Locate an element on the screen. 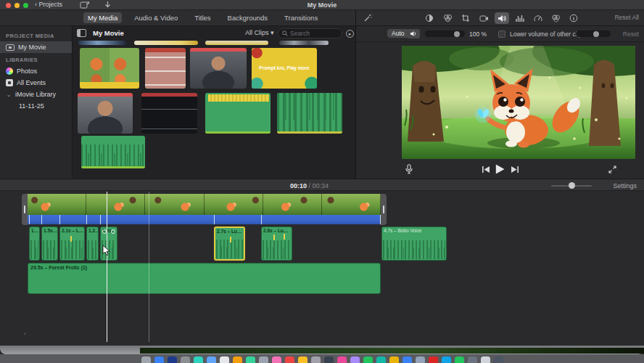 The image size is (644, 363). tab-titles: Titles is located at coordinates (202, 17).